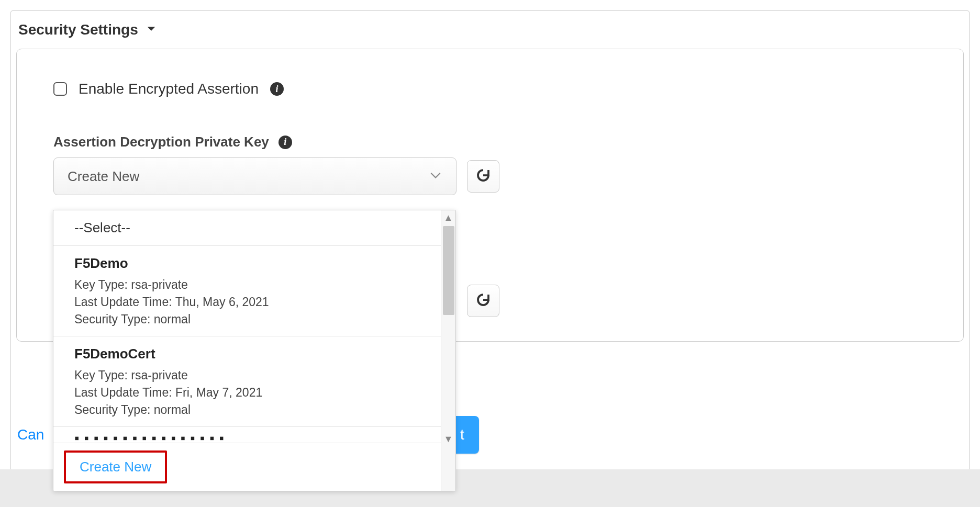 This screenshot has height=507, width=980. What do you see at coordinates (60, 89) in the screenshot?
I see `enable-encrypted-assertion-checkbox` at bounding box center [60, 89].